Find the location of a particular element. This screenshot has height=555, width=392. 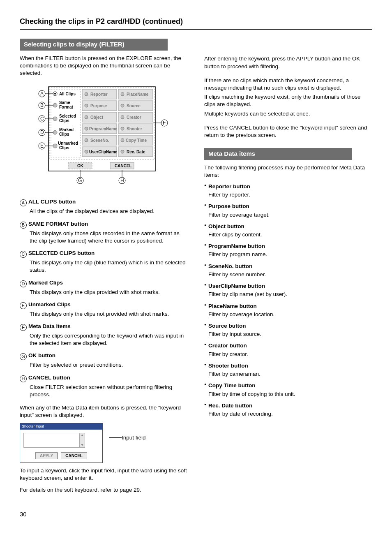

right-after2a: If there are no clips which match the ke… is located at coordinates (288, 84).